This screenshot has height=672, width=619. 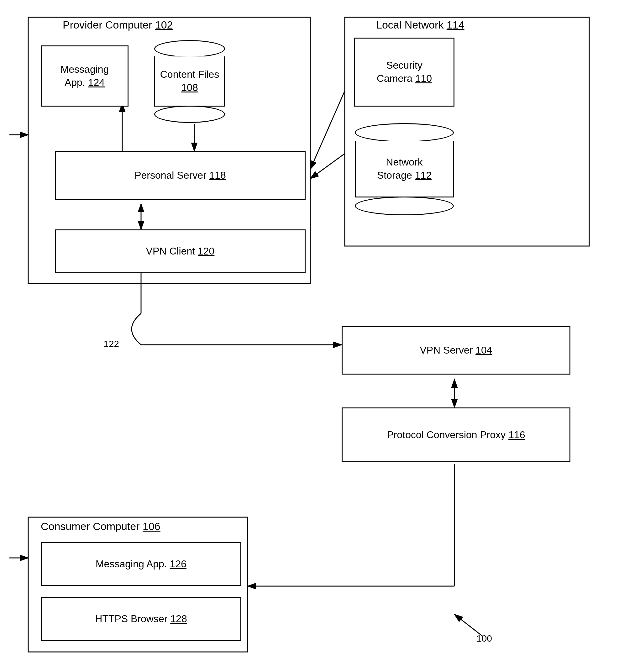 I want to click on provider-computer-label: Provider Computer 102, so click(x=118, y=25).